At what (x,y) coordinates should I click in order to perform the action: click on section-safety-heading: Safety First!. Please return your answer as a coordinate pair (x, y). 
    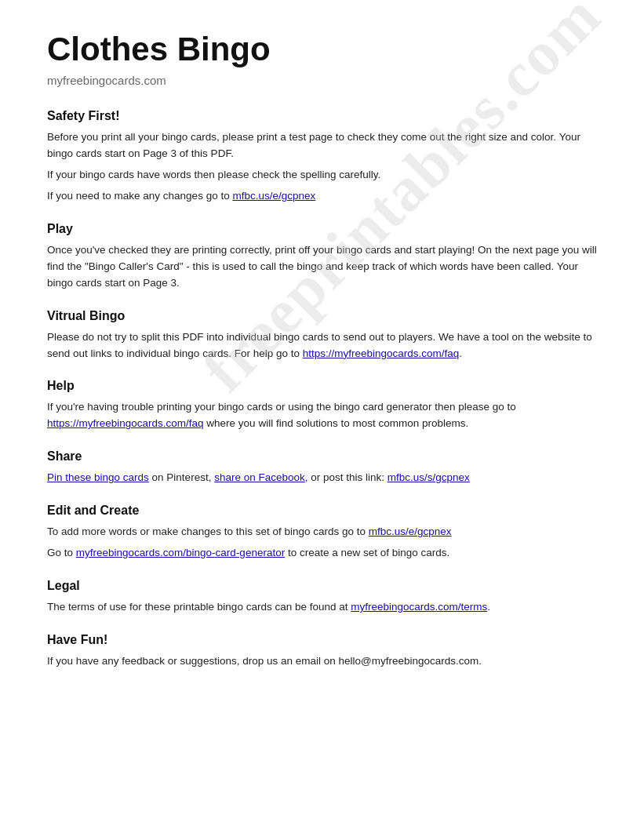
    Looking at the image, I should click on (322, 116).